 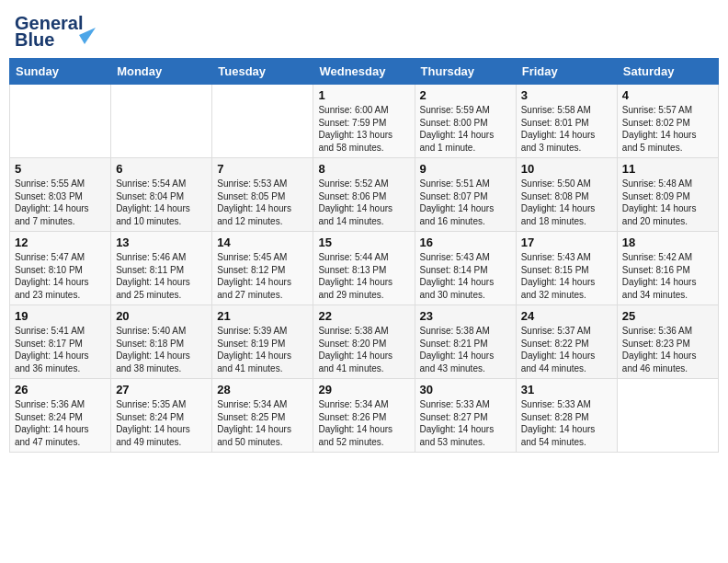 I want to click on day-info: Sunrise: 5:42 AM Sunset: 8:16 PM Dayligh…, so click(x=667, y=276).